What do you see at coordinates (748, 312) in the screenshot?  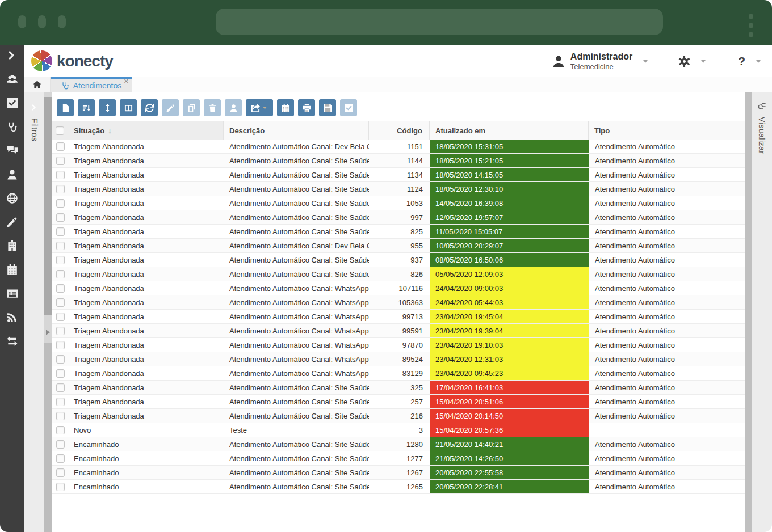 I see `right-scrollbar` at bounding box center [748, 312].